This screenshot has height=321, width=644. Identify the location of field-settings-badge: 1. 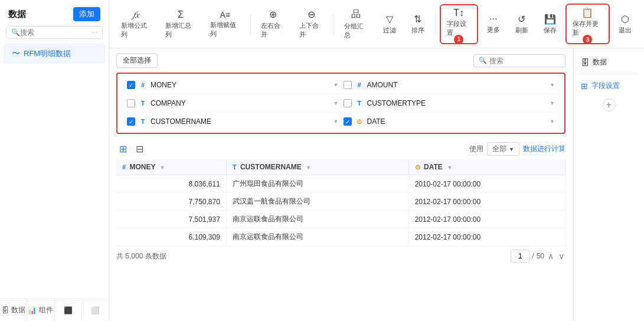
(459, 40).